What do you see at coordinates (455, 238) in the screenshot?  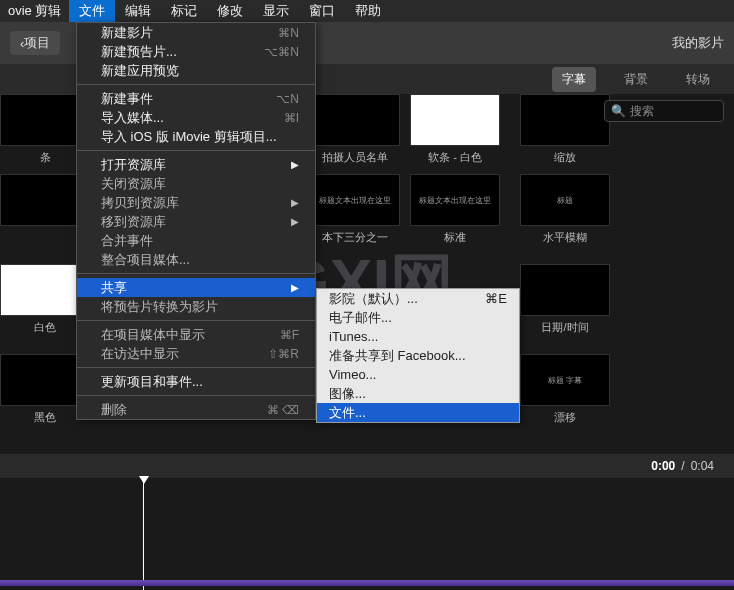 I see `thumbnail-label: 标准` at bounding box center [455, 238].